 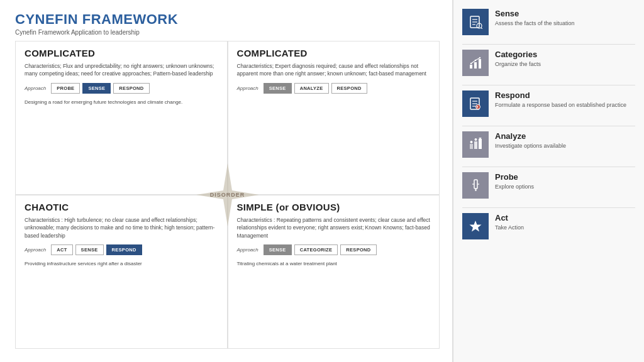 I want to click on sidebar-item-act: Act Take Action, so click(x=548, y=226).